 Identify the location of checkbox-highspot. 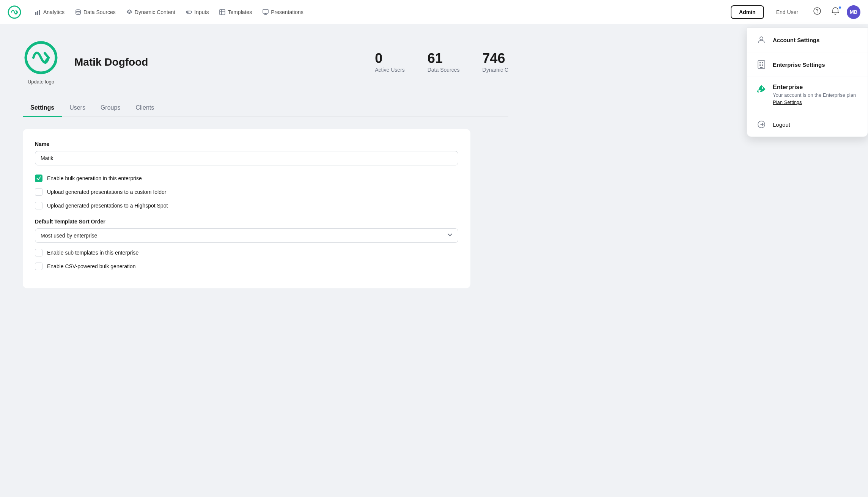
(39, 206).